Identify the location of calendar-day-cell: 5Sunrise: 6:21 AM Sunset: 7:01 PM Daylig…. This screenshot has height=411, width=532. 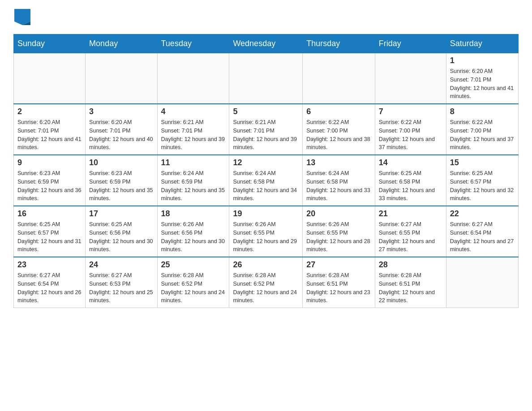
(266, 129).